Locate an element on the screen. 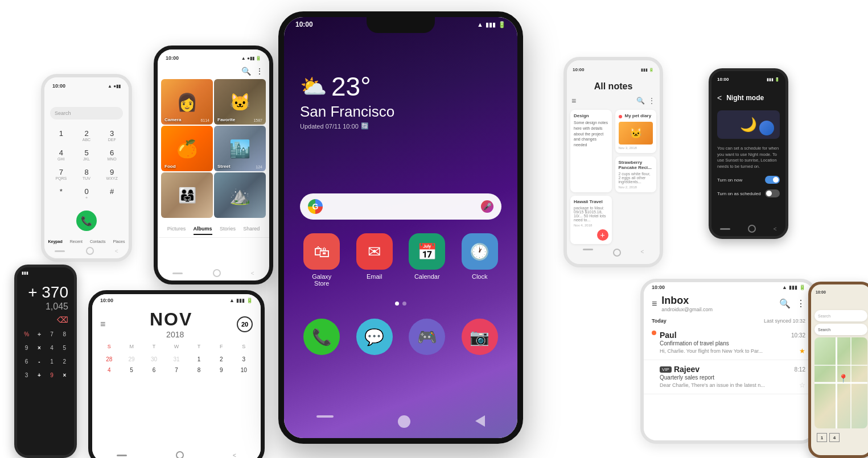 This screenshot has height=458, width=868. calc-2: 2 is located at coordinates (65, 362).